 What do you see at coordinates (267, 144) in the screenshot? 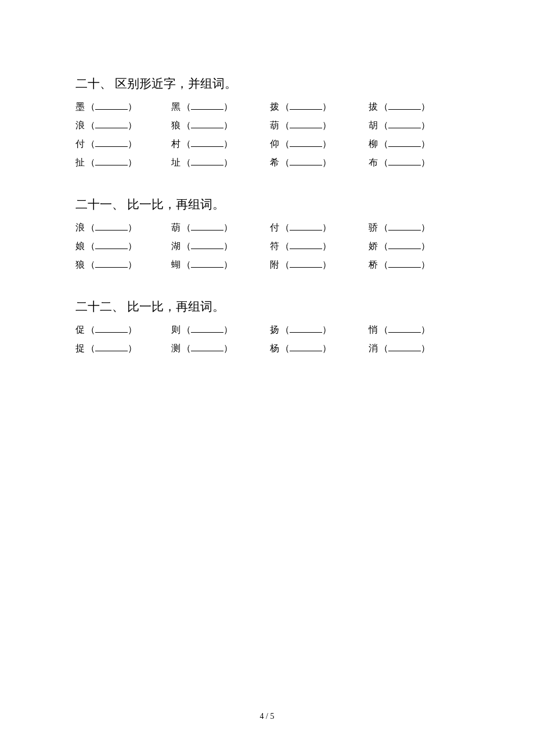
I see `table-row: 付（） 村（） 仰（） 柳（）` at bounding box center [267, 144].